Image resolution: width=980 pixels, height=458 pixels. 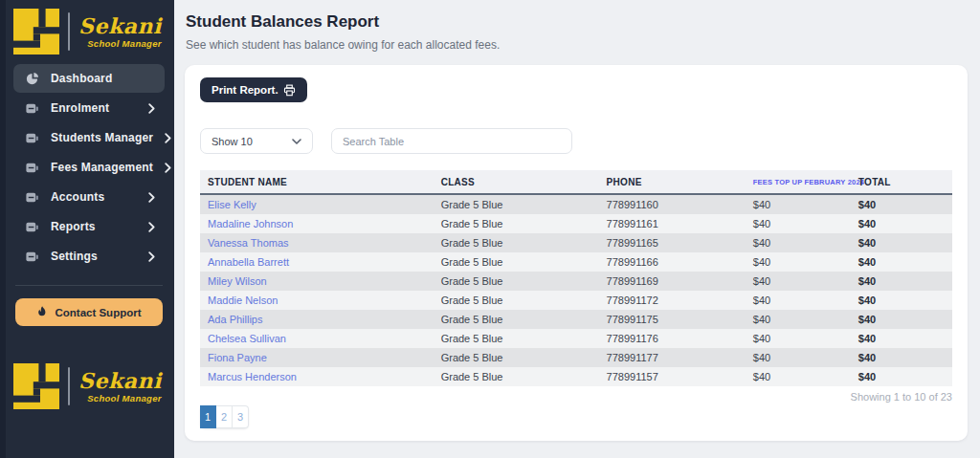 I want to click on phone-cell: 778991161, so click(x=672, y=224).